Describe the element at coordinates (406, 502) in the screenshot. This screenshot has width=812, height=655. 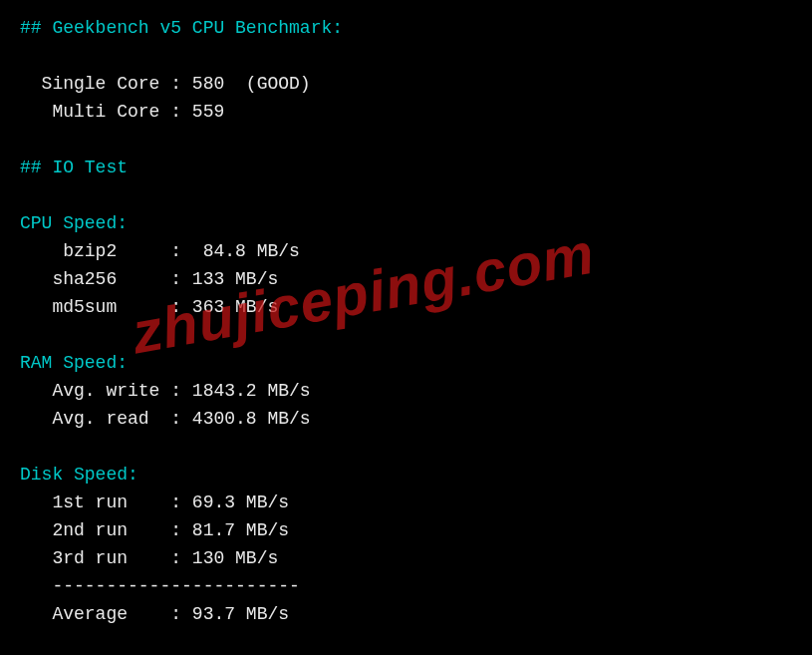
I see `disk-run1-row: 1st run : 69.3 MB/s` at that location.